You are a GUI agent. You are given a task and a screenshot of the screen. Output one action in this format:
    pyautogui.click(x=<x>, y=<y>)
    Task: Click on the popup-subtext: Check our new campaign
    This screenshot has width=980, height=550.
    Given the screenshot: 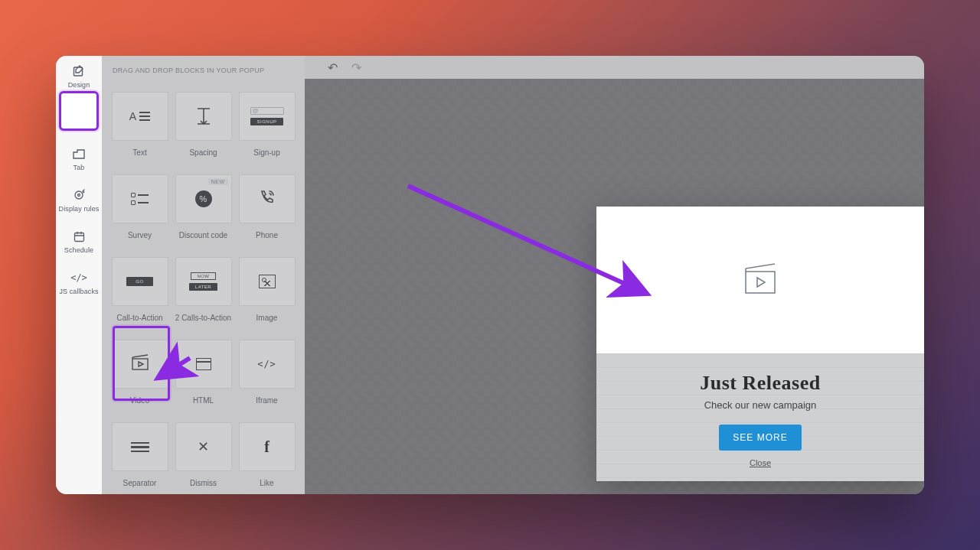 What is the action you would take?
    pyautogui.click(x=760, y=405)
    